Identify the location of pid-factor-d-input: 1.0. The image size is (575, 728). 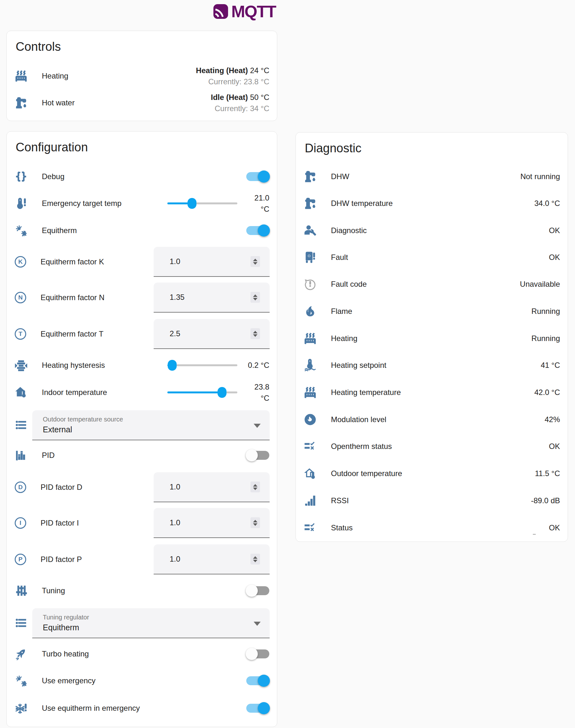
(211, 487).